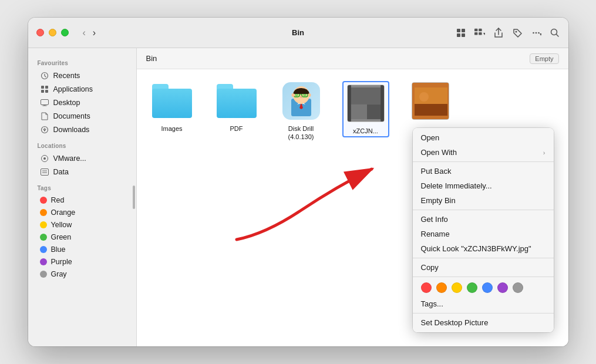 The image size is (596, 364). I want to click on cm-get-info: Get Info, so click(483, 220).